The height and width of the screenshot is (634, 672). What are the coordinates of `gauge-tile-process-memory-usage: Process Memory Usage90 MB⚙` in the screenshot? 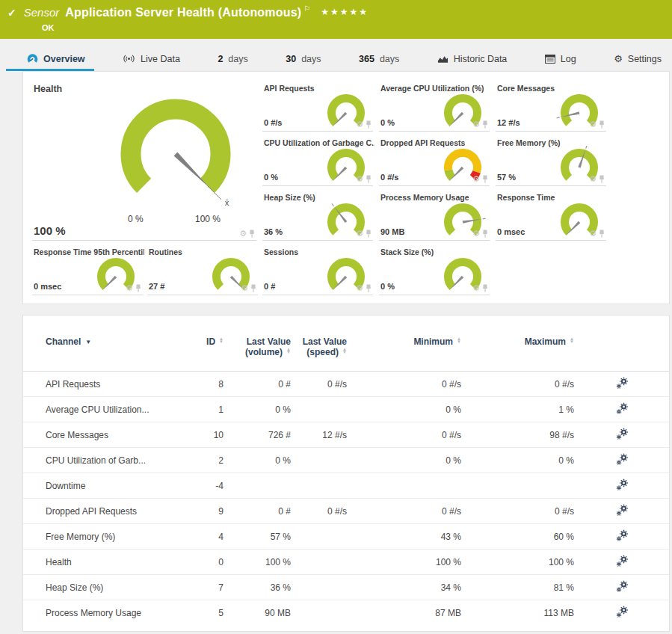 It's located at (434, 216).